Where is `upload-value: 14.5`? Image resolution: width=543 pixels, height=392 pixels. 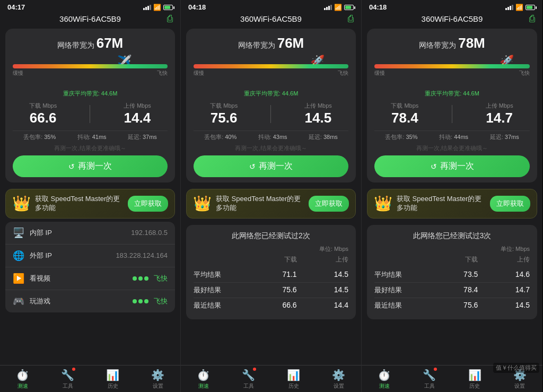 upload-value: 14.5 is located at coordinates (318, 118).